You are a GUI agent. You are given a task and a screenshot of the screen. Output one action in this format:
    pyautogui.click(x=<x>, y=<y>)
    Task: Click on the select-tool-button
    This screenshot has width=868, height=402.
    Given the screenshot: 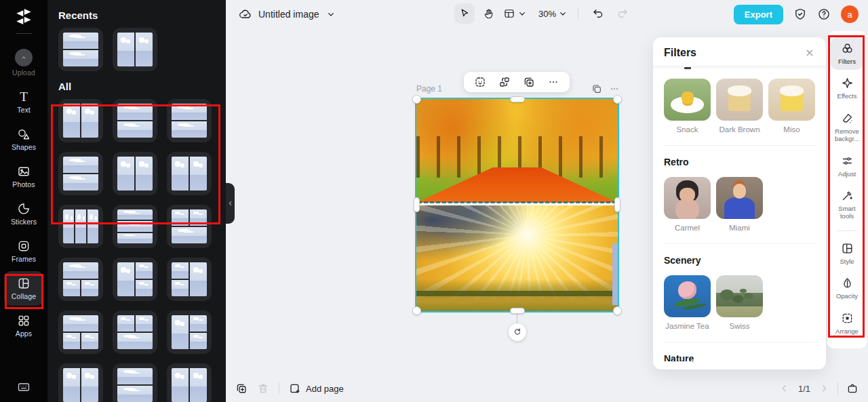 What is the action you would take?
    pyautogui.click(x=465, y=14)
    